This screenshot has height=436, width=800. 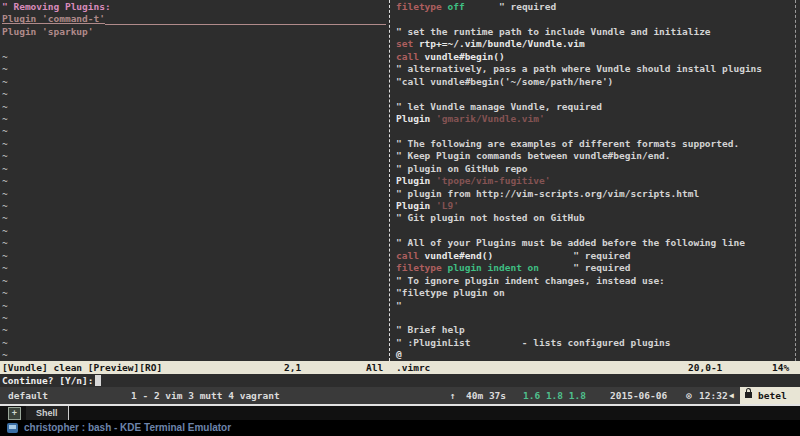 What do you see at coordinates (554, 396) in the screenshot?
I see `tmux-load-average: 1.6 1.8 1.8` at bounding box center [554, 396].